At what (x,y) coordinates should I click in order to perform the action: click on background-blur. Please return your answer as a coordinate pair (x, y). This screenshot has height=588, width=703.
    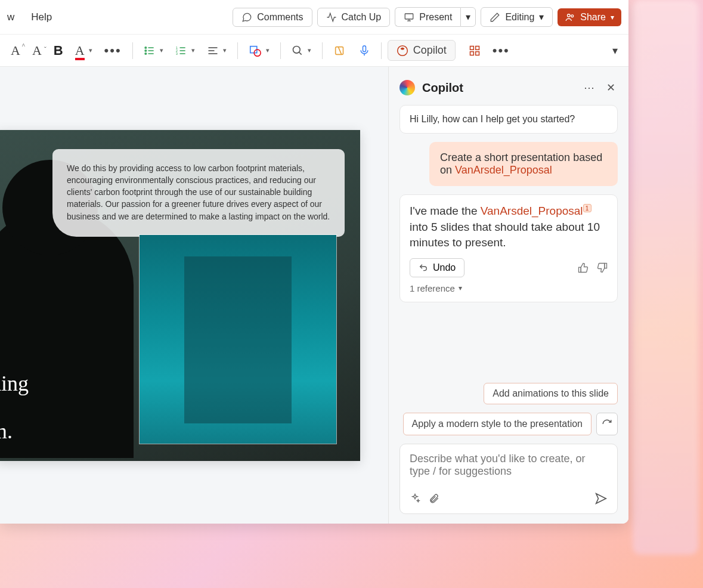
    Looking at the image, I should click on (665, 277).